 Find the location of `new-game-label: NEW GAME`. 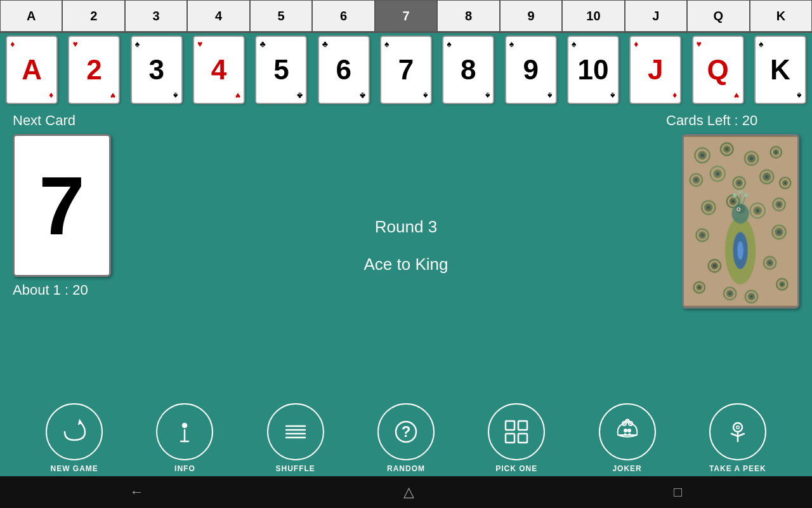

new-game-label: NEW GAME is located at coordinates (74, 469).